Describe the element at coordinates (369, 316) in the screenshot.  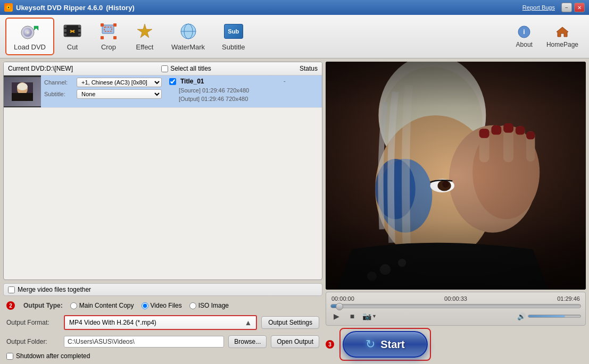
I see `screenshot-button: 📷 ▼` at that location.